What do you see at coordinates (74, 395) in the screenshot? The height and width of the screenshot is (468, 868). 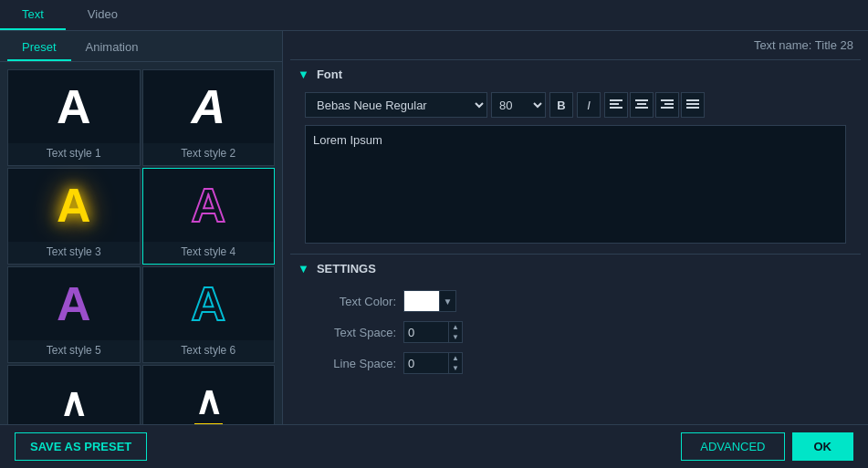 I see `style-preview-7: ∧` at bounding box center [74, 395].